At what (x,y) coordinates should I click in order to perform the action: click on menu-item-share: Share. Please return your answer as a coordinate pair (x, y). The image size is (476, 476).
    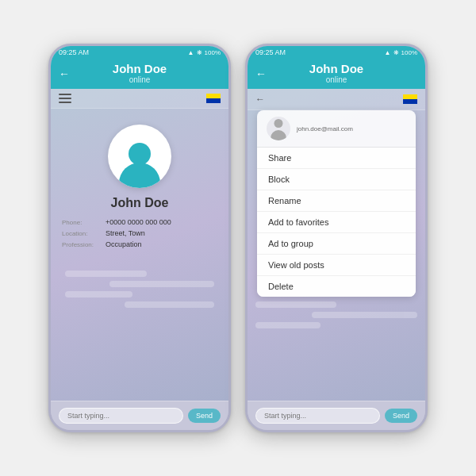
    Looking at the image, I should click on (336, 159).